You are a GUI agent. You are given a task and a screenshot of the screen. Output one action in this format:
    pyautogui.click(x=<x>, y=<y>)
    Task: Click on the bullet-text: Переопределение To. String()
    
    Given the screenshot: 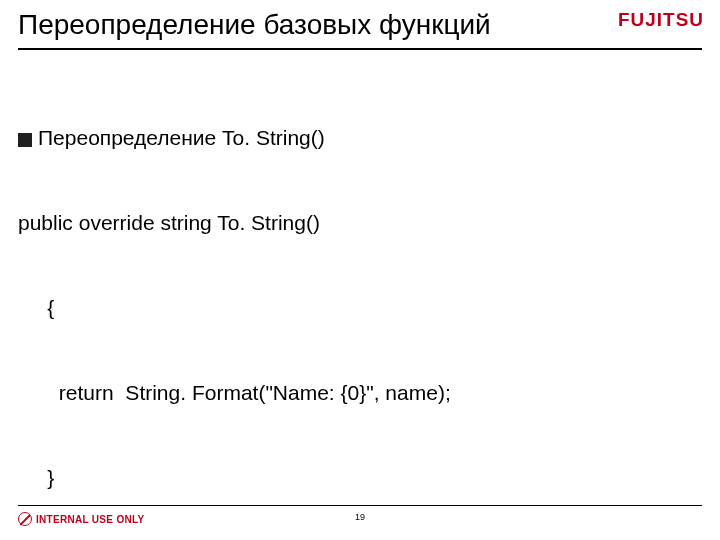 What is the action you would take?
    pyautogui.click(x=182, y=138)
    